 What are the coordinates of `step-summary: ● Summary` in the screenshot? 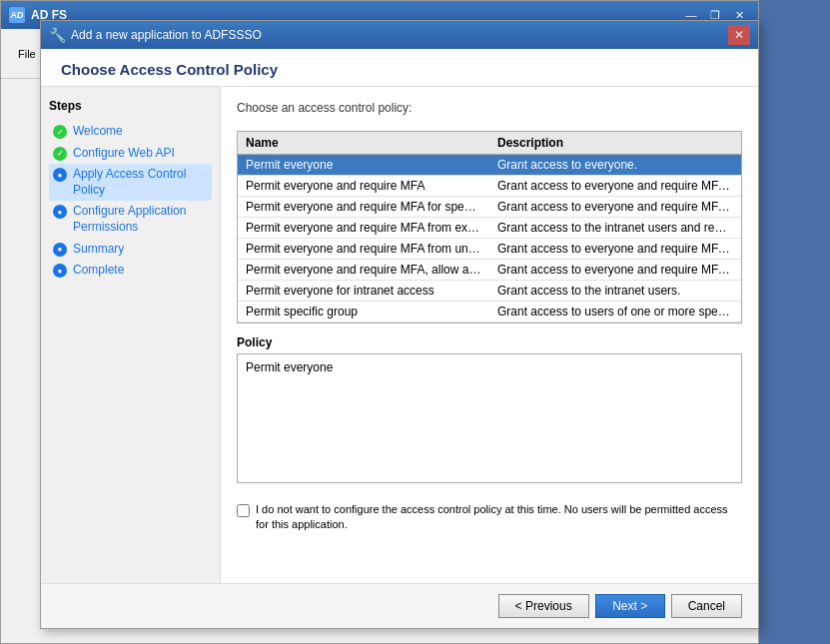 It's located at (130, 250).